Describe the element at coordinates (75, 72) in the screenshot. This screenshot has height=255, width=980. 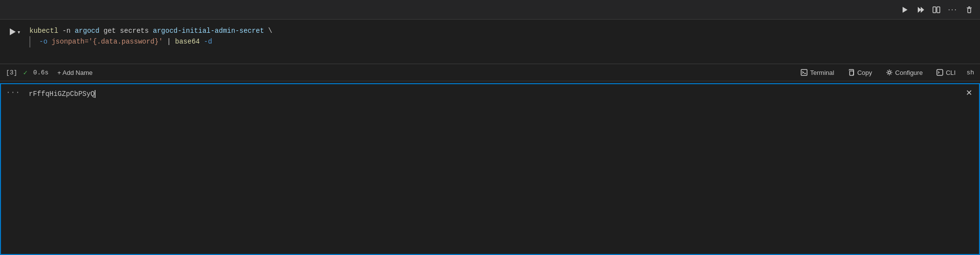
I see `add-name-label: + Add Name` at that location.